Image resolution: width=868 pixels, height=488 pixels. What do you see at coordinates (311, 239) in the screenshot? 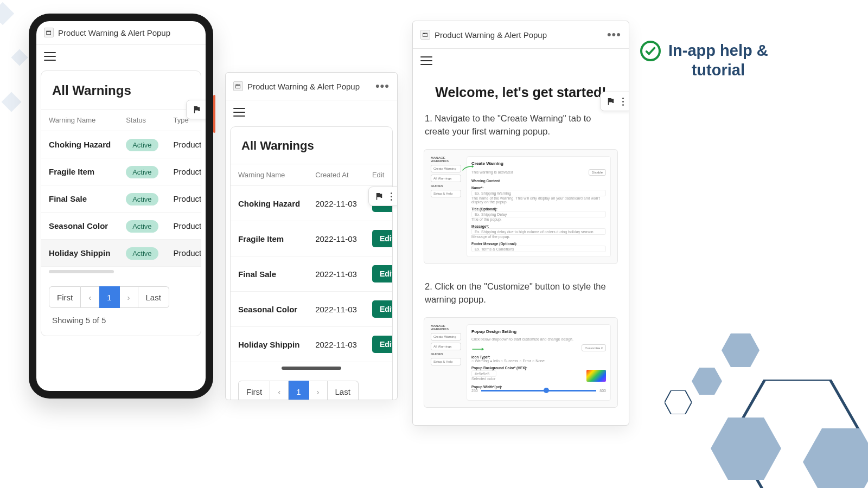
I see `table-row: Fragile Item2022-11-03Edit` at bounding box center [311, 239].